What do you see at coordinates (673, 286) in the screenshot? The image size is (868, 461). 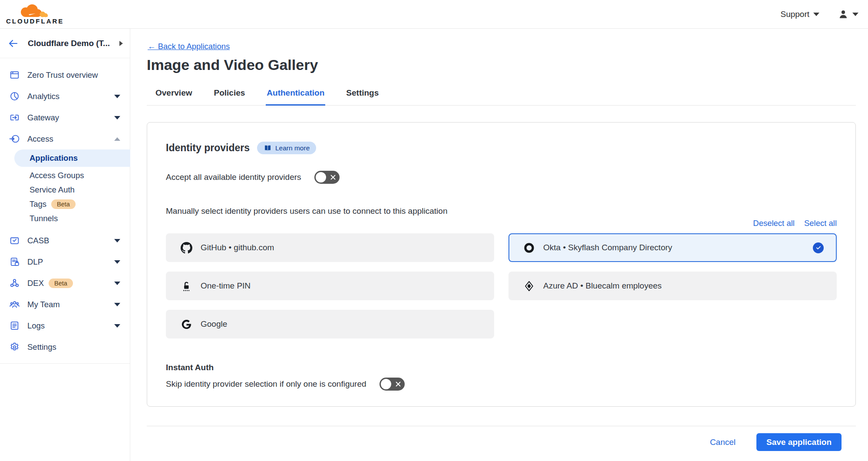 I see `provider-azure-ad: Azure AD • Bluecalm employees` at bounding box center [673, 286].